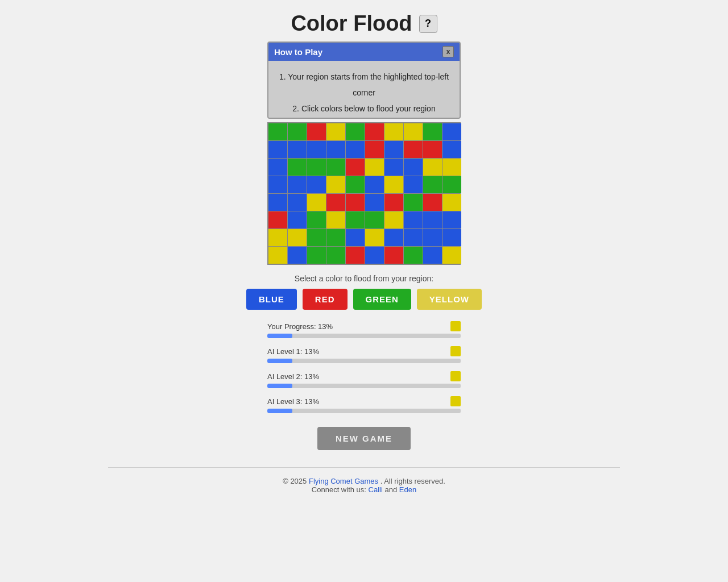 Image resolution: width=728 pixels, height=582 pixels. Describe the element at coordinates (344, 481) in the screenshot. I see `company-link: Flying Comet Games` at that location.